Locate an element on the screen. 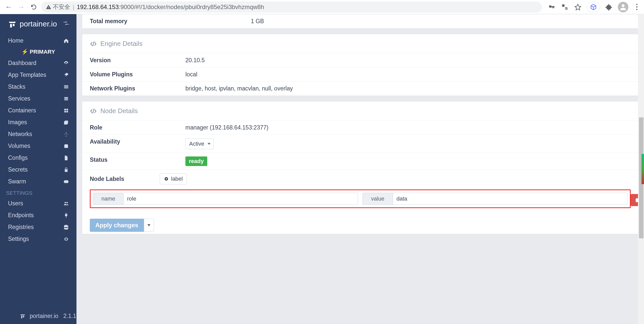 This screenshot has height=324, width=644. panel-heading-node: Node Details is located at coordinates (360, 111).